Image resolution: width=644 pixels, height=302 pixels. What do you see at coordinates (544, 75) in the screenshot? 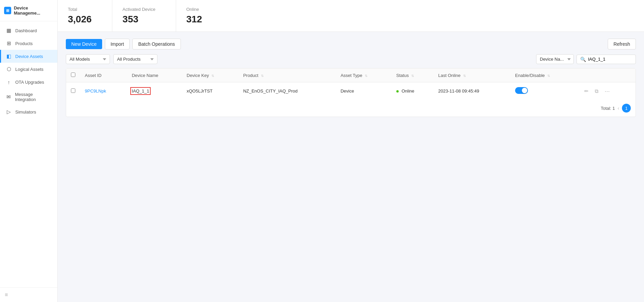
I see `col-enable-disable: Enable/Disable ⇅` at bounding box center [544, 75].